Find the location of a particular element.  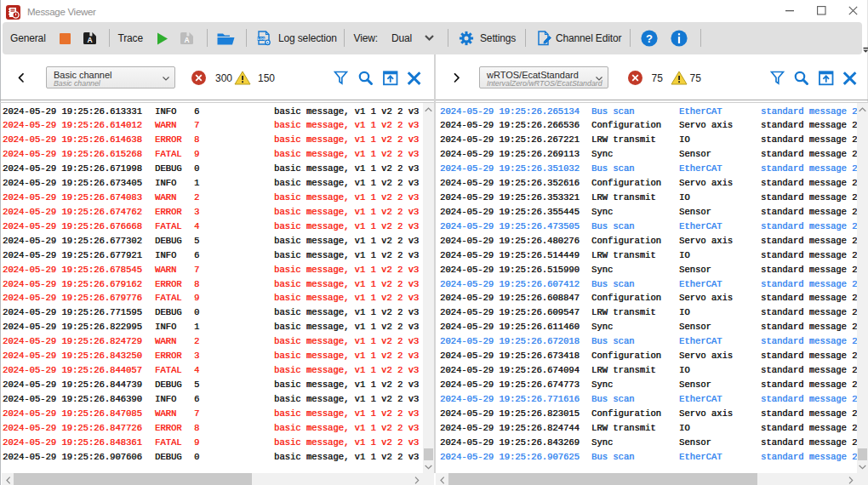

svg-text: LOG is located at coordinates (260, 39).